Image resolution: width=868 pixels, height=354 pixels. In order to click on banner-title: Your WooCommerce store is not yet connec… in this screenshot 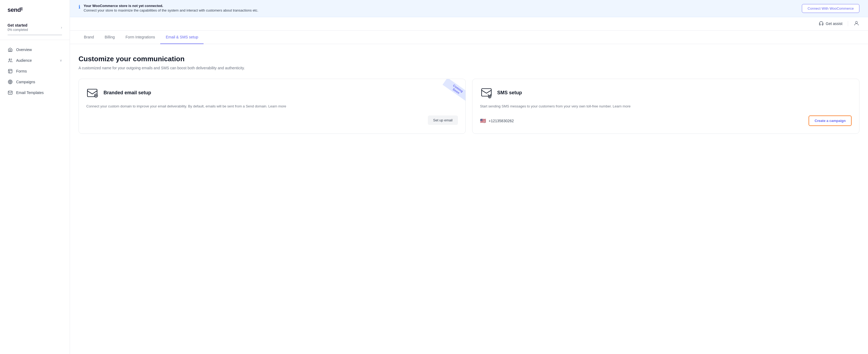, I will do `click(171, 6)`.